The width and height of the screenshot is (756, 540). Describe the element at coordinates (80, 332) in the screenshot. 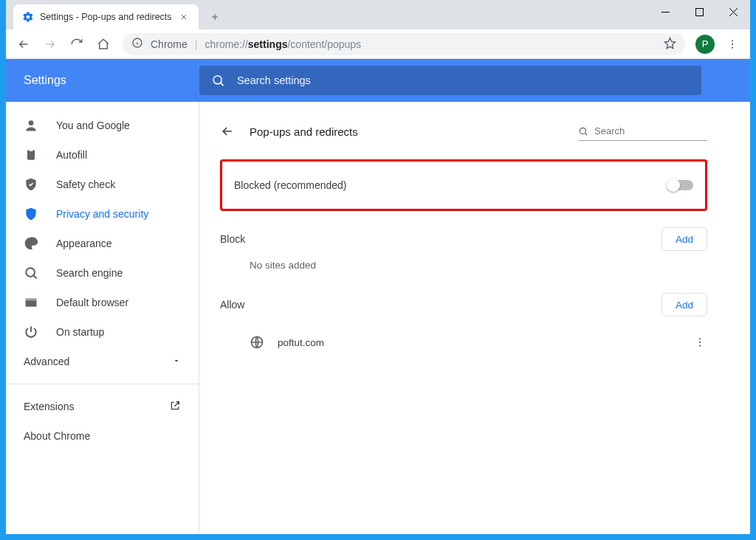

I see `sidebar-item-label: On startup` at that location.